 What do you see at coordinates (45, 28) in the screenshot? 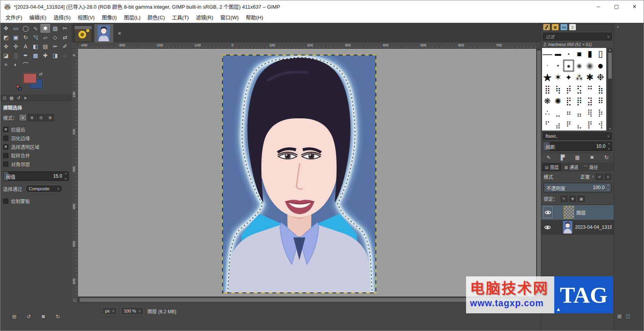
I see `fuzzy-select-tool: ✱` at bounding box center [45, 28].